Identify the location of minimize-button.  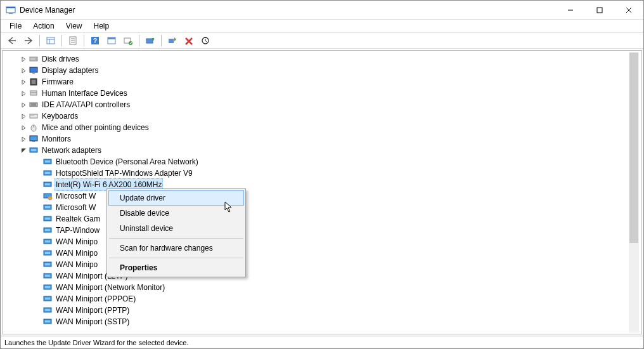
(570, 10).